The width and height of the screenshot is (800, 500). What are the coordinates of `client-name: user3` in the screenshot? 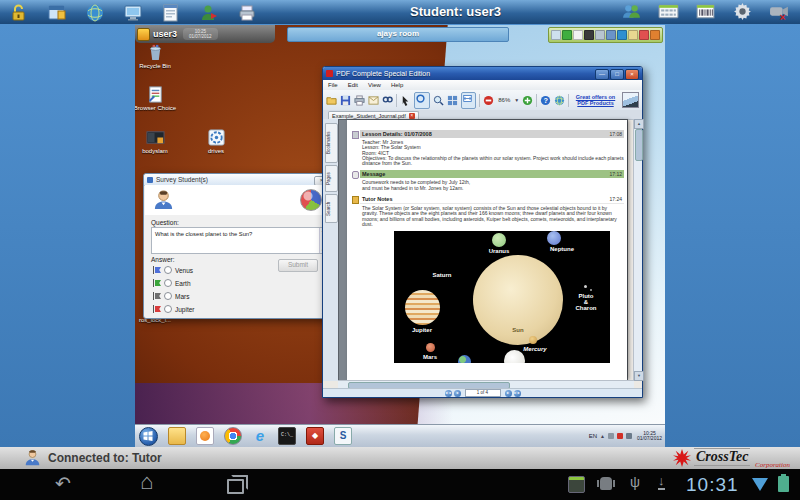 It's located at (165, 34).